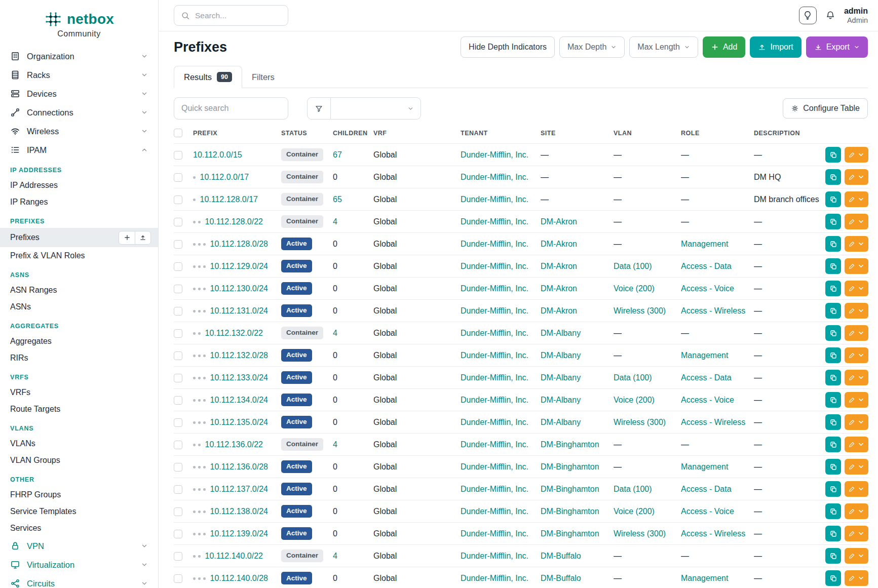  What do you see at coordinates (704, 467) in the screenshot?
I see `role-link: Management` at bounding box center [704, 467].